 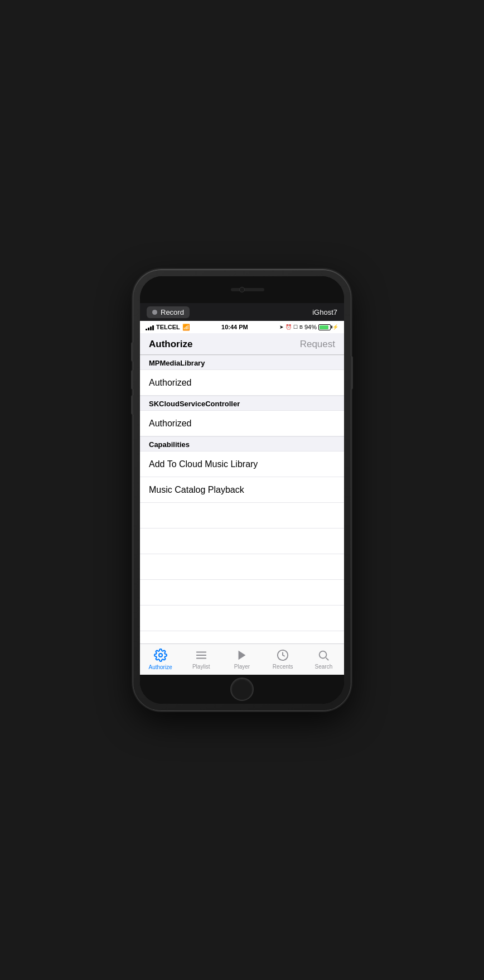 I want to click on record-label: Record, so click(x=172, y=313).